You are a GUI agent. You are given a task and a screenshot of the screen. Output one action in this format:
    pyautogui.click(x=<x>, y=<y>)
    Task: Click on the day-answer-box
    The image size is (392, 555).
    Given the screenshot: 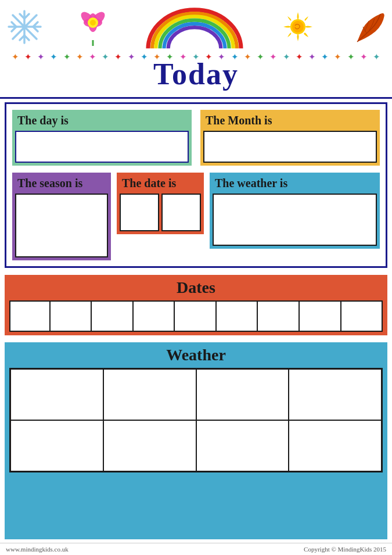 What is the action you would take?
    pyautogui.click(x=102, y=146)
    